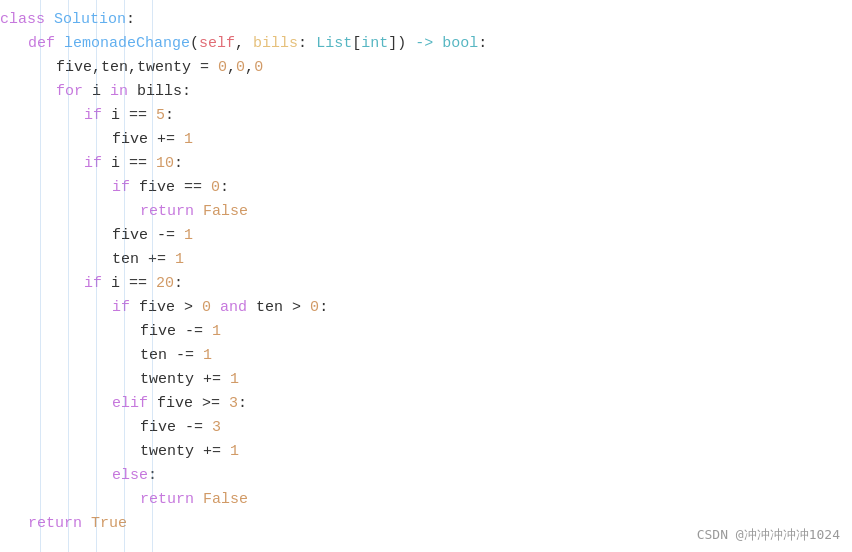 The height and width of the screenshot is (552, 852). I want to click on code-line: five += 1, so click(426, 140).